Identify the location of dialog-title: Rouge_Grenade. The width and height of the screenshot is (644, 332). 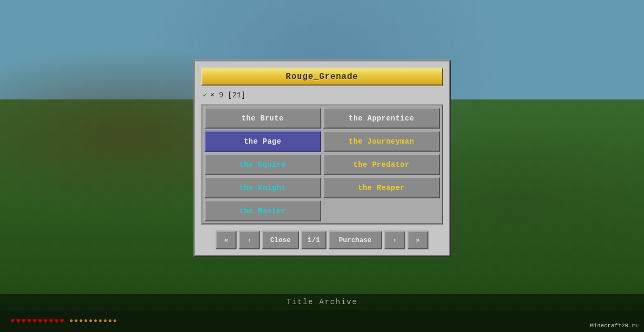
(322, 76).